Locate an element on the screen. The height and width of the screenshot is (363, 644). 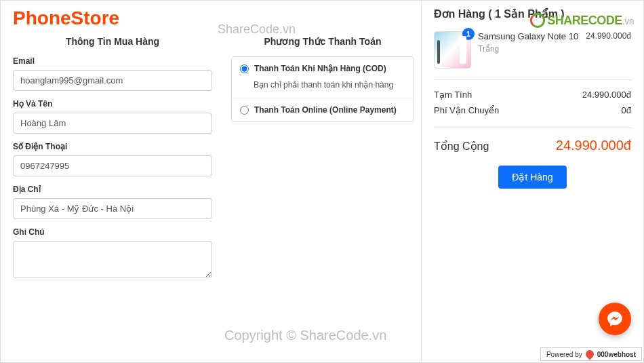
place-order-button: Đặt Hàng is located at coordinates (532, 177).